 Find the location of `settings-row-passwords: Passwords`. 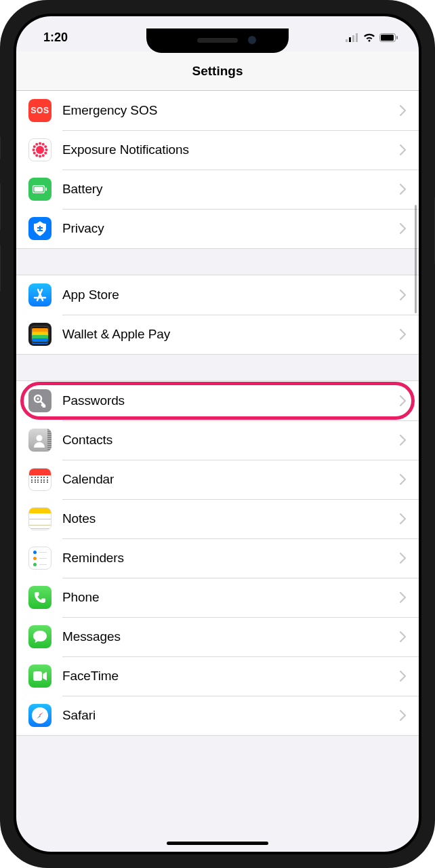

settings-row-passwords: Passwords is located at coordinates (218, 401).